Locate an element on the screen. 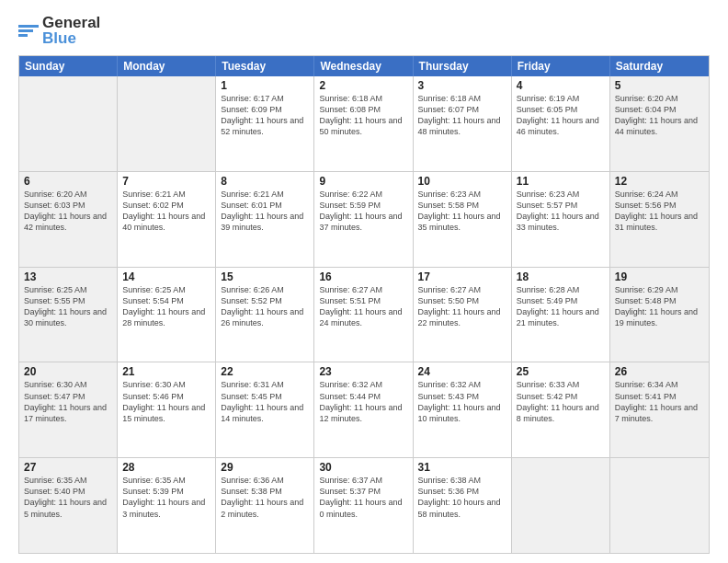 Image resolution: width=728 pixels, height=563 pixels. cell-info: Sunrise: 6:20 AM Sunset: 6:03 PM Dayligh… is located at coordinates (68, 212).